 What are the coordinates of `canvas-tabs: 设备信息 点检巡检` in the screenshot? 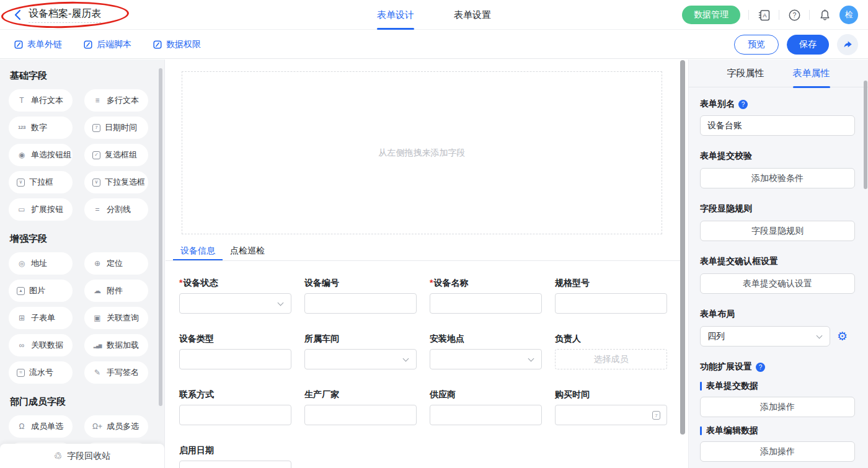 It's located at (223, 250).